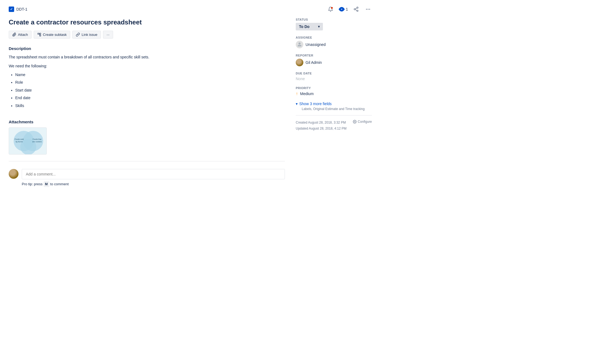 This screenshot has height=364, width=598. I want to click on assignee-field: ASSIGNEE Unassigned, so click(334, 42).